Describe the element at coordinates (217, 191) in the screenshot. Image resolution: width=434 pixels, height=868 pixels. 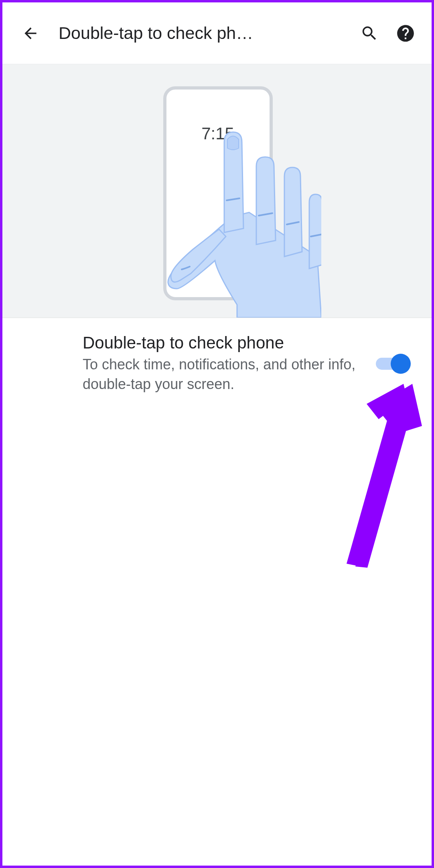
I see `phone-hand-illustration: 7:15` at that location.